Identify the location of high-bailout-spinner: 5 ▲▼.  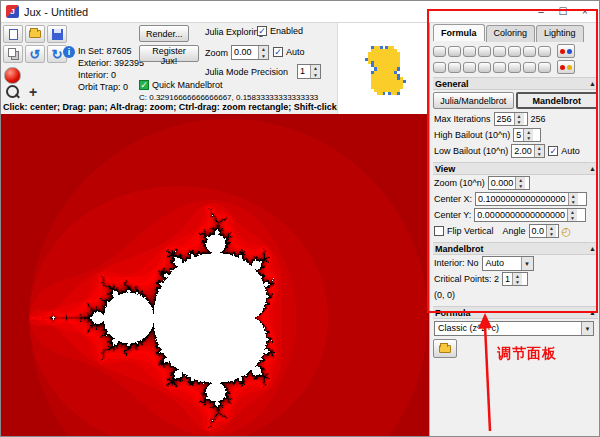
(527, 135).